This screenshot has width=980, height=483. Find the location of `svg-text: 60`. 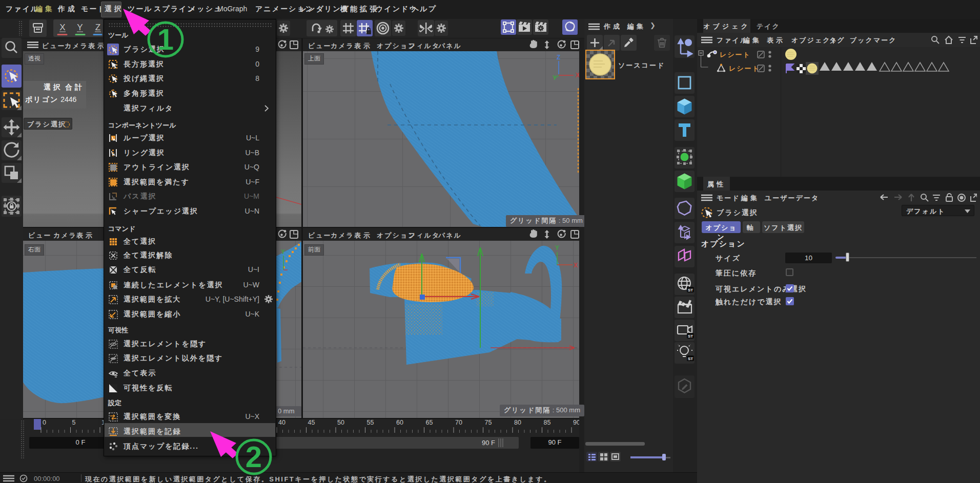

svg-text: 60 is located at coordinates (400, 423).